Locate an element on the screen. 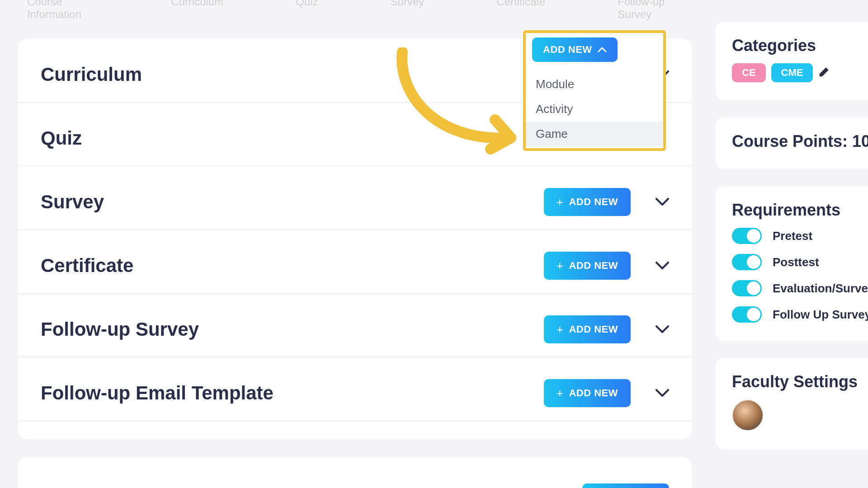 This screenshot has width=868, height=488. tab-quiz: Quiz is located at coordinates (307, 10).